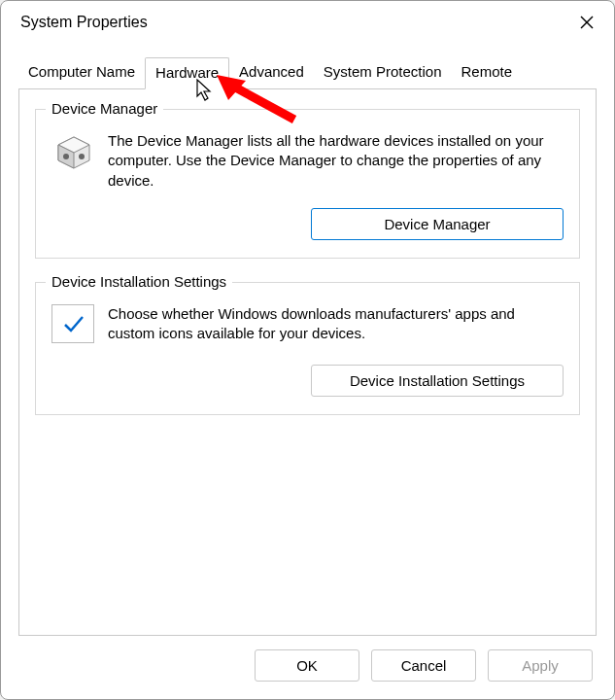 The width and height of the screenshot is (615, 700). I want to click on device-installation-description: Choose whether Windows downloads manufac…, so click(336, 326).